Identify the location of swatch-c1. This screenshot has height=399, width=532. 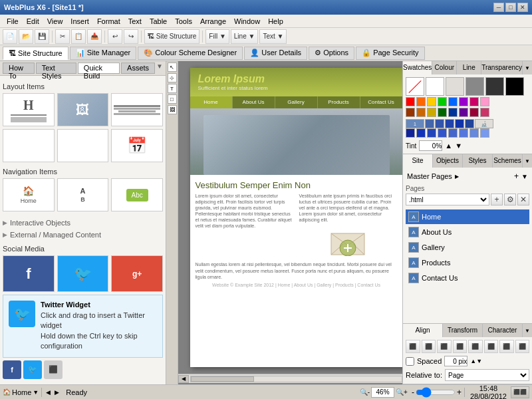
(410, 133).